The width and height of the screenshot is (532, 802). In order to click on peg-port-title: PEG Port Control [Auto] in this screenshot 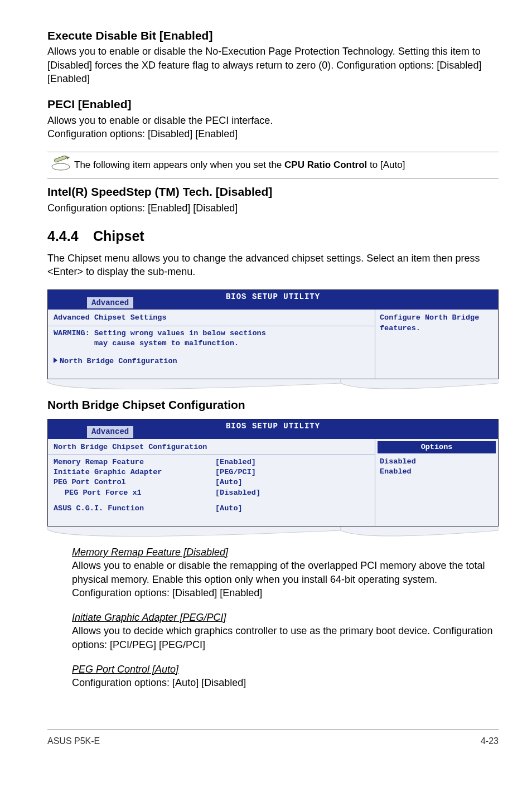, I will do `click(125, 669)`.